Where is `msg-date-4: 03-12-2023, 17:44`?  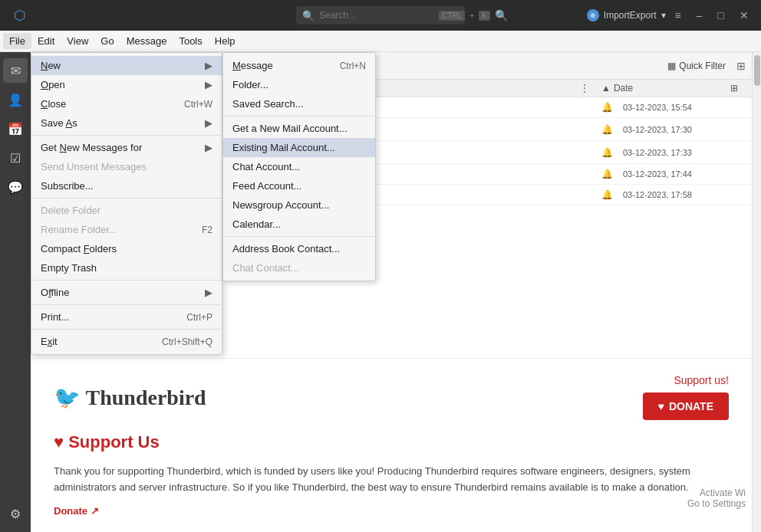
msg-date-4: 03-12-2023, 17:44 is located at coordinates (684, 174).